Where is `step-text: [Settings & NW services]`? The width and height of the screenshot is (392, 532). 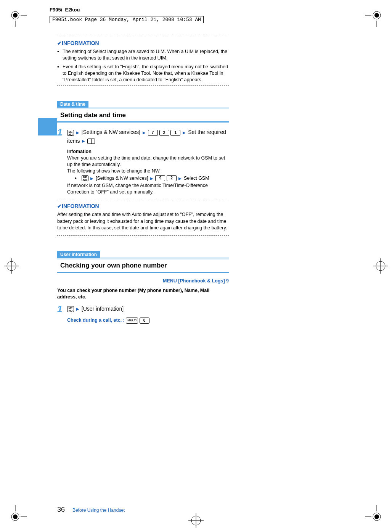
step-text: [Settings & NW services] is located at coordinates (111, 132).